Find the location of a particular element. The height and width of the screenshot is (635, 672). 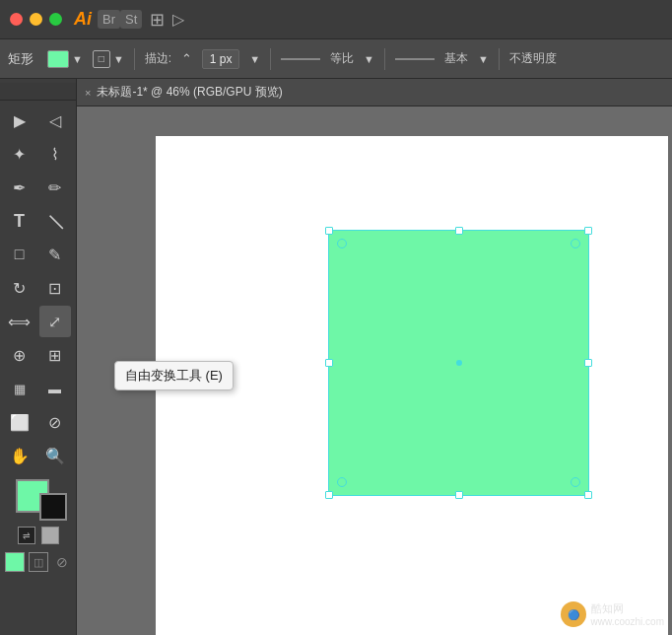

color-mode-icon is located at coordinates (15, 562).